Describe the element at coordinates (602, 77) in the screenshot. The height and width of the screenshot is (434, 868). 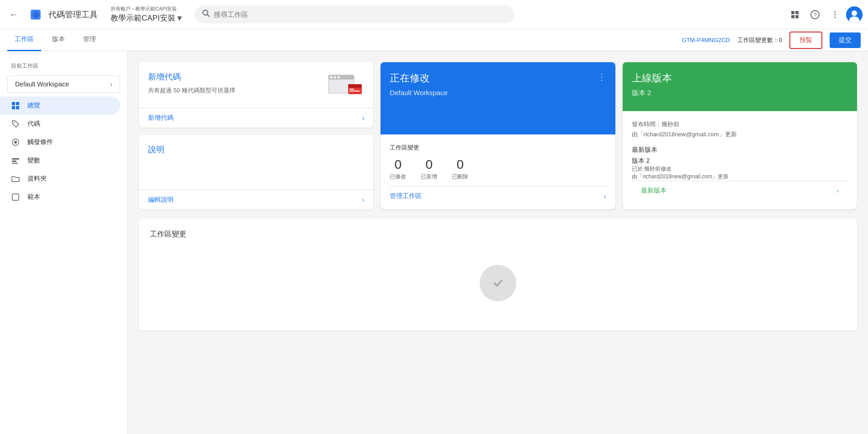
I see `working-card-more-icon: ⋮` at that location.